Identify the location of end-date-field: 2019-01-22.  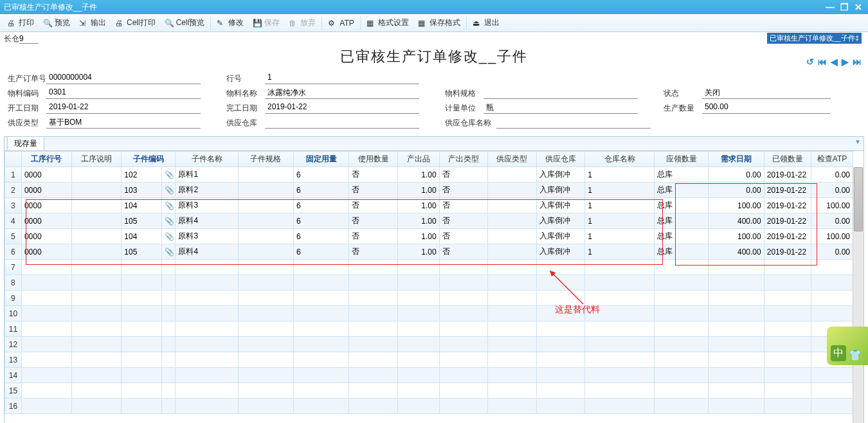
(342, 108).